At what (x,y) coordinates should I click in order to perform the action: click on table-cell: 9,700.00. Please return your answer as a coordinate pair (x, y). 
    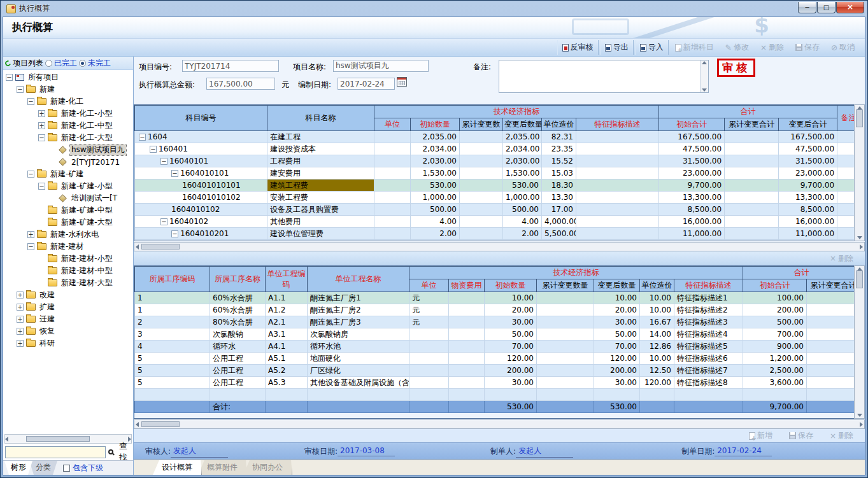
    Looking at the image, I should click on (808, 186).